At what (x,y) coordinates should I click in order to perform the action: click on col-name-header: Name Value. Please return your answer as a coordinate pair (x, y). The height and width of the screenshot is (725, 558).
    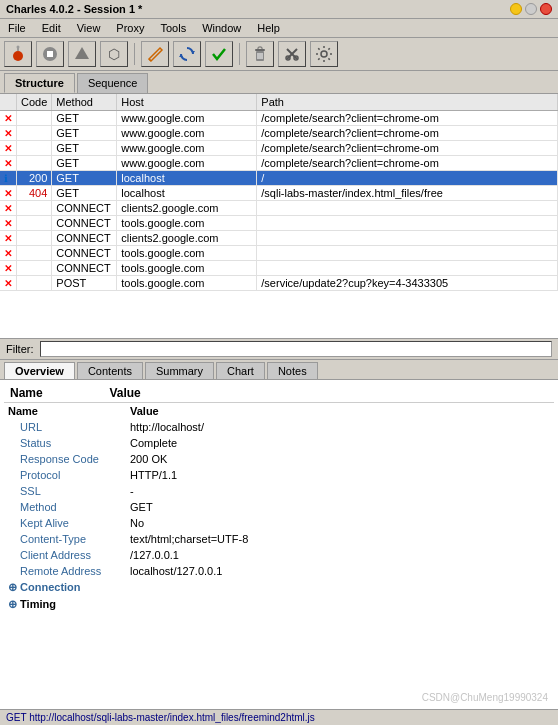
    Looking at the image, I should click on (279, 394).